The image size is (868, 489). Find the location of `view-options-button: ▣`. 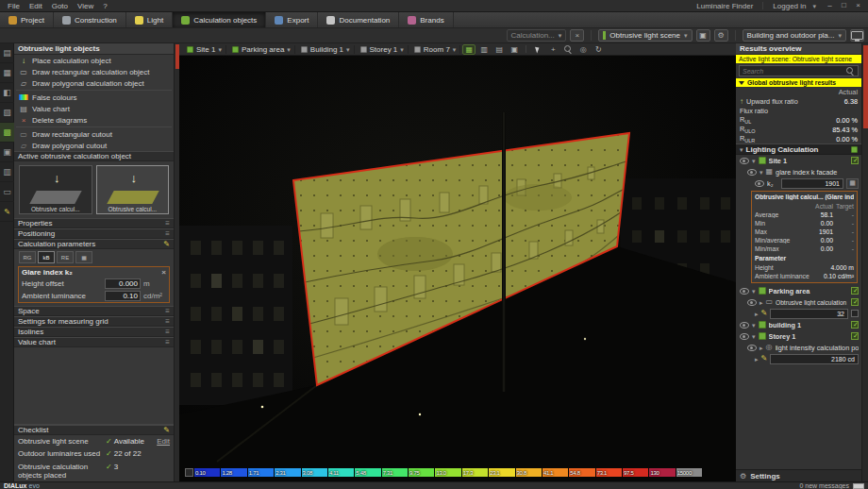

view-options-button: ▣ is located at coordinates (704, 36).